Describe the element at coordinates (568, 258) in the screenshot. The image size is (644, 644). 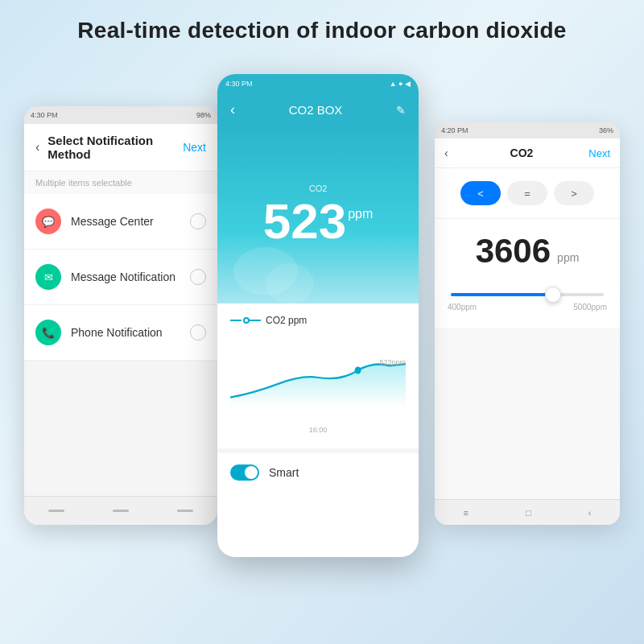
I see `value-unit: ppm` at that location.